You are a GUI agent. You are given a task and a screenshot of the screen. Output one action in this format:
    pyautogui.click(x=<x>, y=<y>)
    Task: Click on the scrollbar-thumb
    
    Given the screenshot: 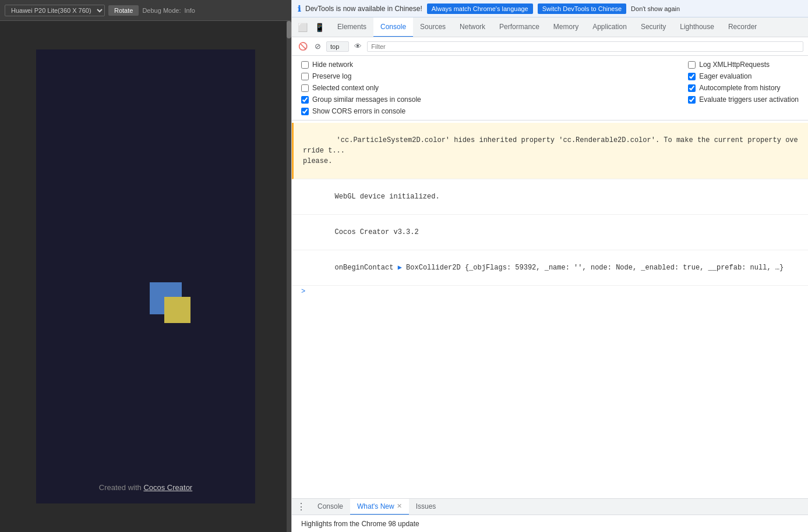 What is the action you would take?
    pyautogui.click(x=289, y=30)
    